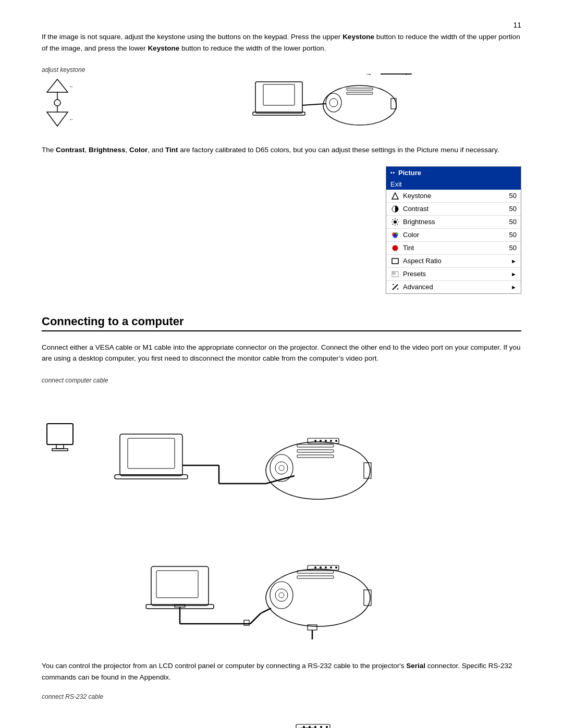 Image resolution: width=563 pixels, height=728 pixels. What do you see at coordinates (454, 248) in the screenshot?
I see `menu-item-tint: Tint 50` at bounding box center [454, 248].